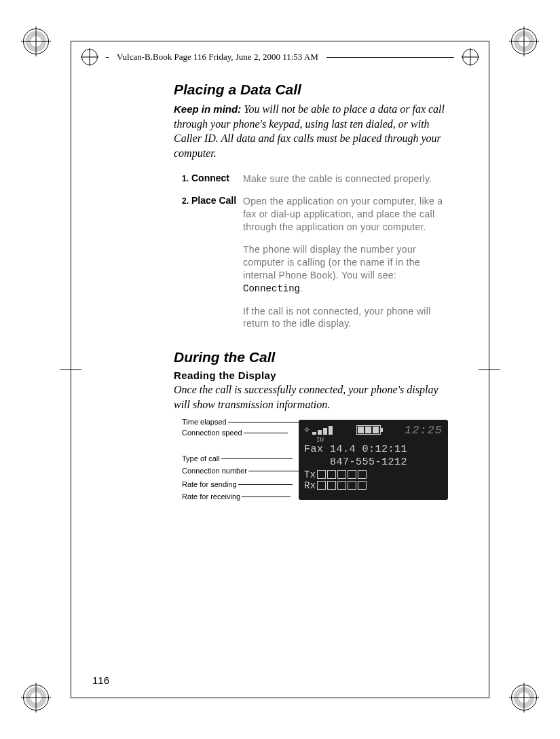  I want to click on tx-row: Tx, so click(373, 475).